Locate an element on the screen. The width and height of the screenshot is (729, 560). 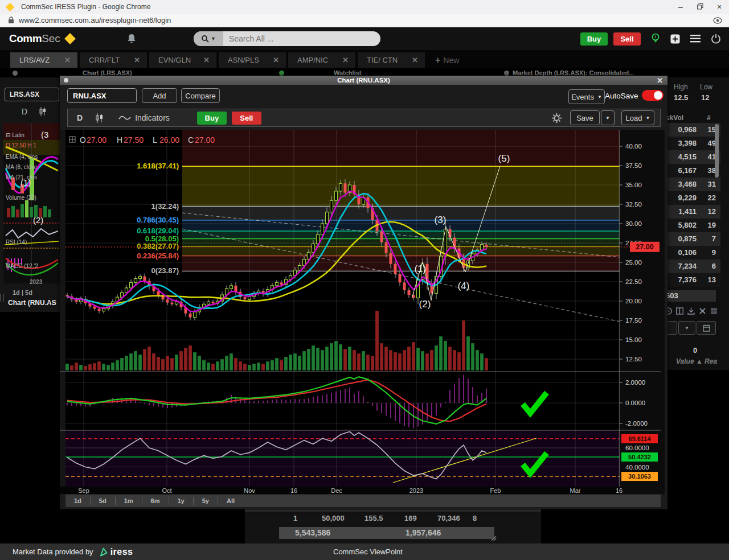
autosave-label: AutoSave is located at coordinates (622, 96).